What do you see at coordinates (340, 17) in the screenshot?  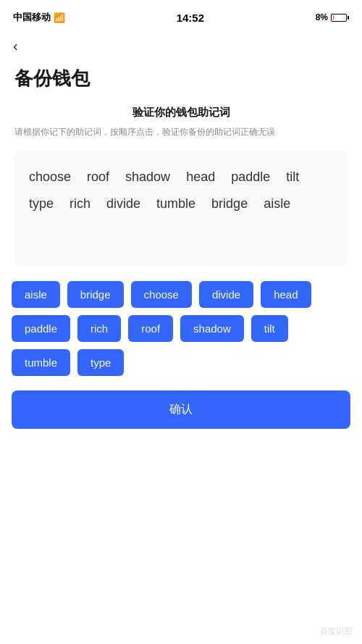 I see `battery-icon` at bounding box center [340, 17].